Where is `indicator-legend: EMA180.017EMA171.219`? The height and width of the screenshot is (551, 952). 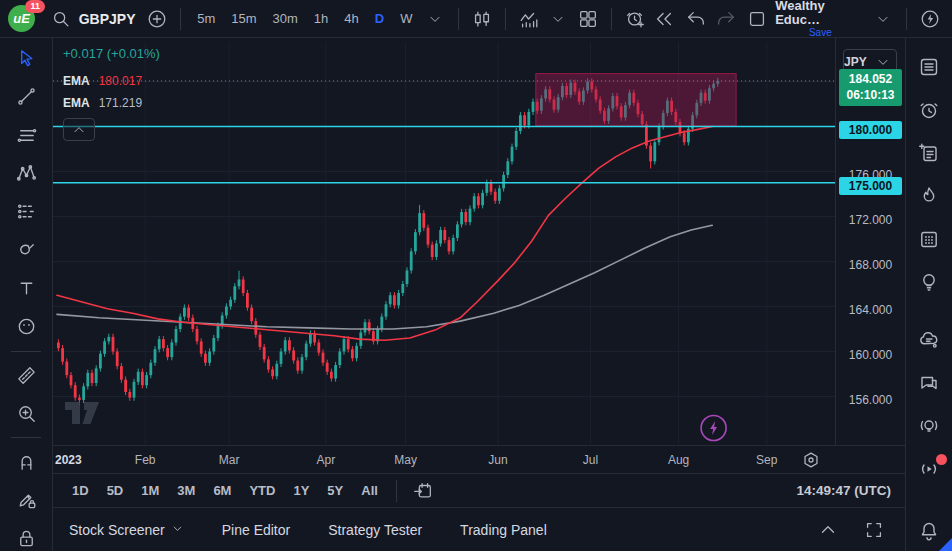 indicator-legend: EMA180.017EMA171.219 is located at coordinates (112, 92).